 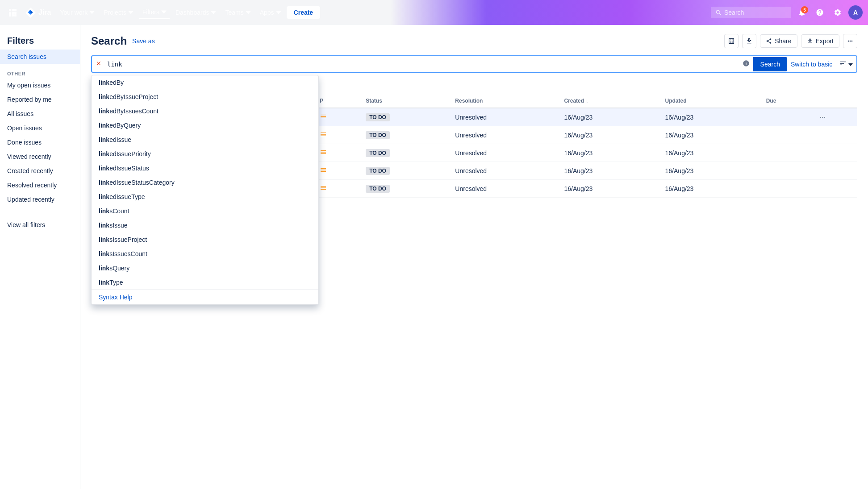 I want to click on autocomplete-item-linksissueproject: linksIssueProject, so click(x=205, y=240).